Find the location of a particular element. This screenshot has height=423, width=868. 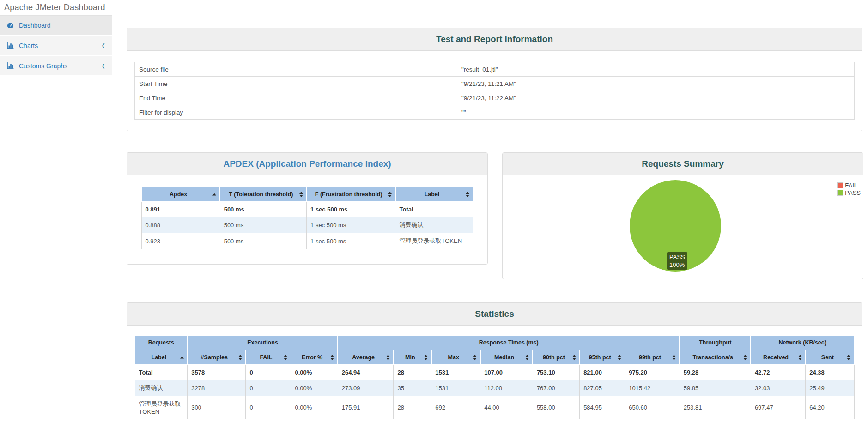

chart-legend: FAIL PASS is located at coordinates (849, 189).